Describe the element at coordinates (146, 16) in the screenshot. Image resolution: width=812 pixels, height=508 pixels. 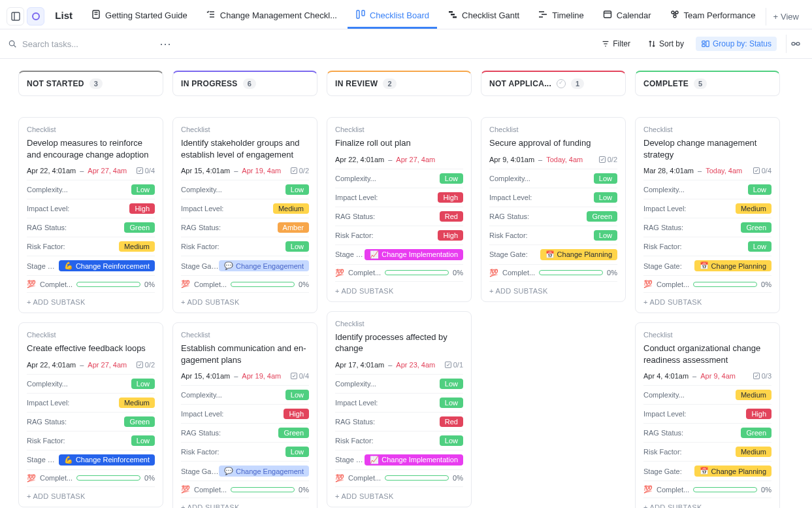
I see `tab-label: Getting Started Guide` at that location.